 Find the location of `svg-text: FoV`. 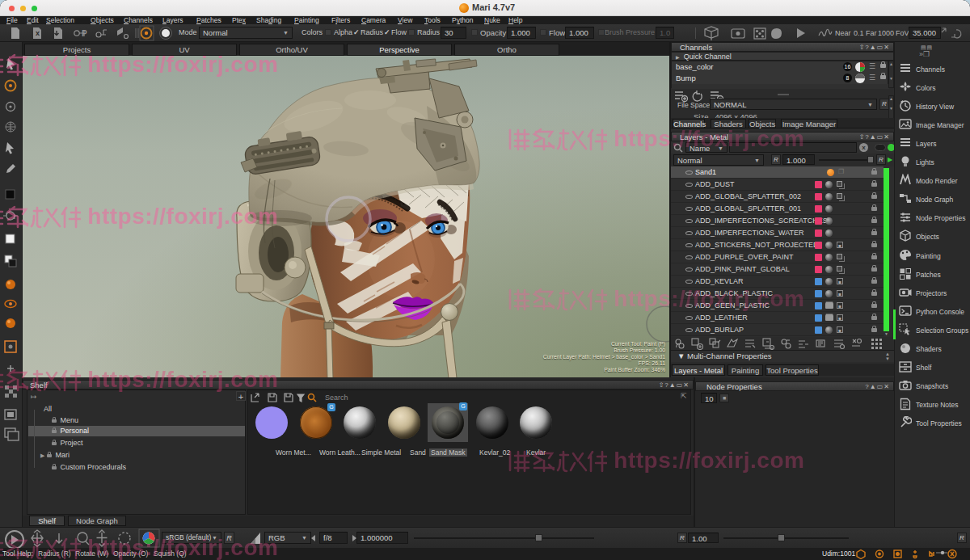

svg-text: FoV is located at coordinates (902, 33).